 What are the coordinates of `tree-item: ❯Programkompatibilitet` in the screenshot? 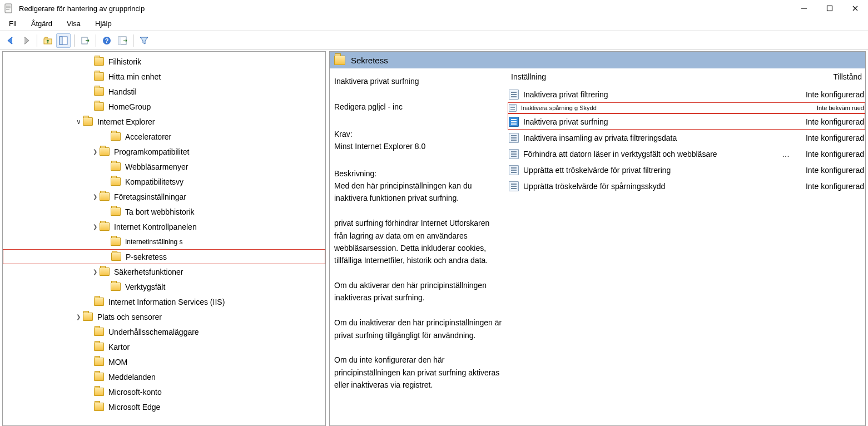 It's located at (164, 151).